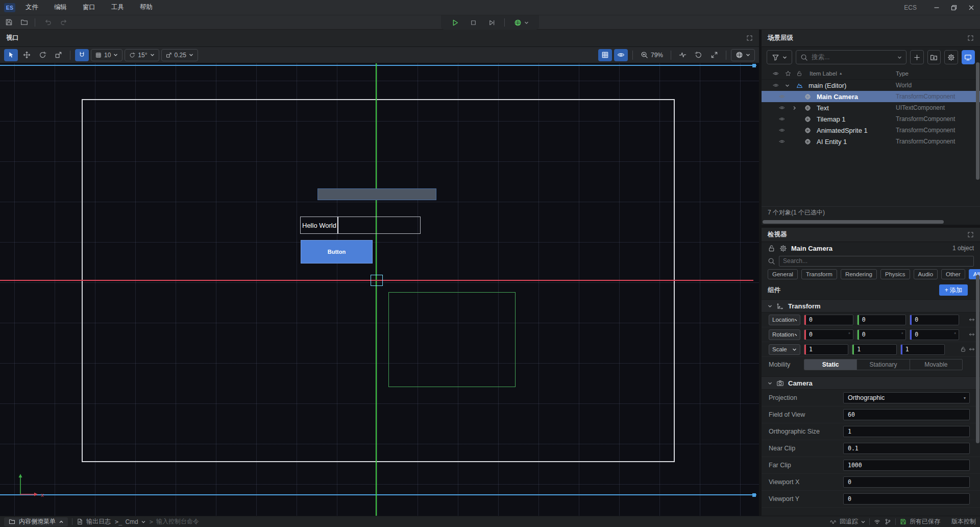 The image size is (980, 527). What do you see at coordinates (906, 465) in the screenshot?
I see `far-clip-field: 1000` at bounding box center [906, 465].